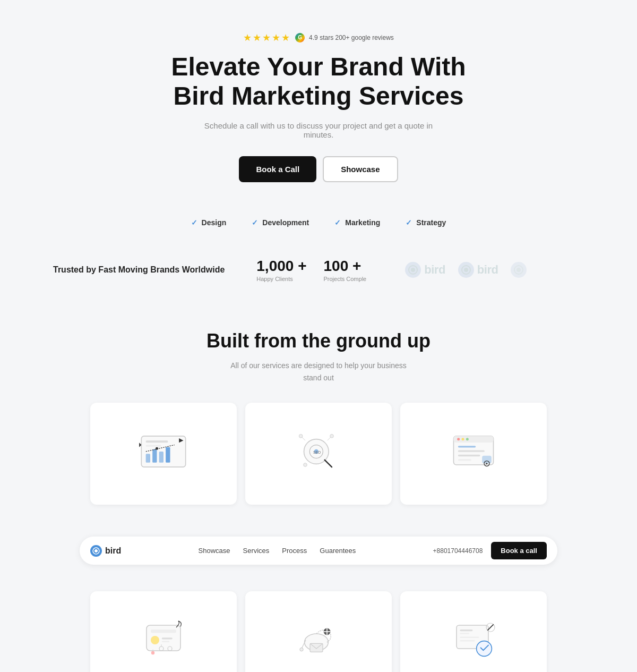 The width and height of the screenshot is (637, 672). Describe the element at coordinates (474, 452) in the screenshot. I see `card-code-icon` at that location.